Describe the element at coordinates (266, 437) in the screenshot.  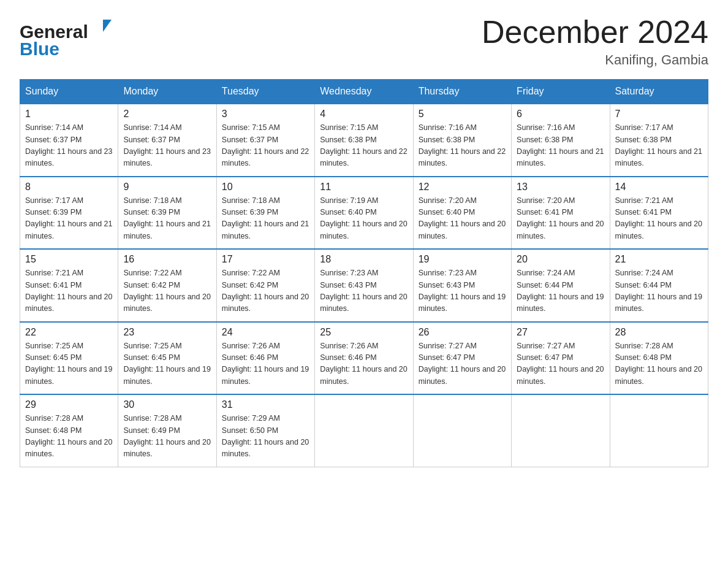
I see `day-info: Sunrise: 7:29 AMSunset: 6:50 PMDaylight:…` at that location.